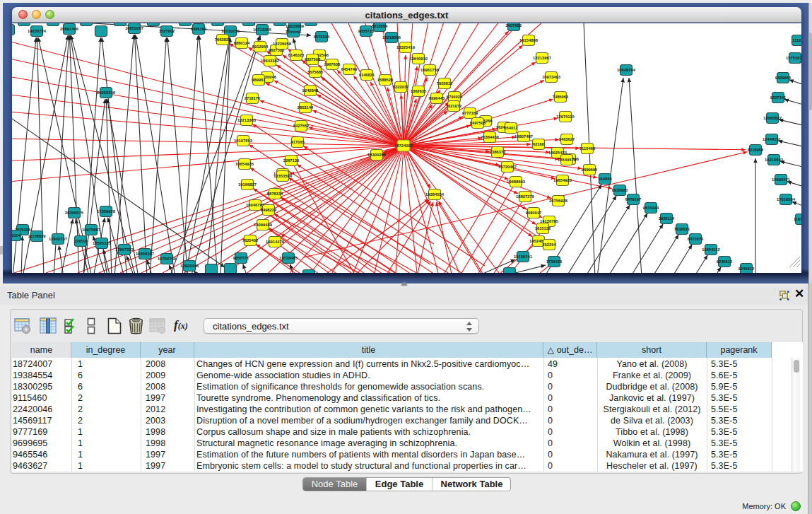 Image resolution: width=812 pixels, height=514 pixels. What do you see at coordinates (298, 142) in the screenshot?
I see `svg-text: 417005` at bounding box center [298, 142].